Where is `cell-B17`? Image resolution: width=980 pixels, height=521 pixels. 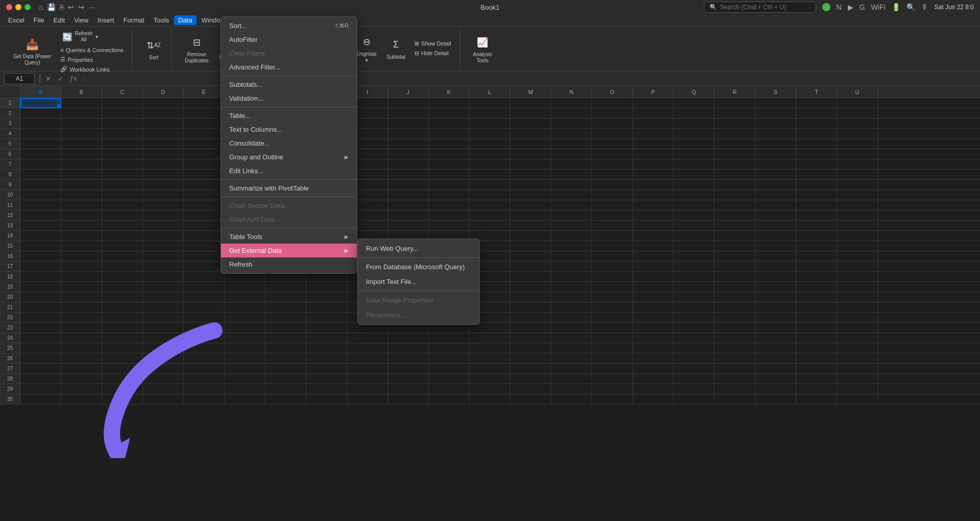
cell-B17 is located at coordinates (82, 267).